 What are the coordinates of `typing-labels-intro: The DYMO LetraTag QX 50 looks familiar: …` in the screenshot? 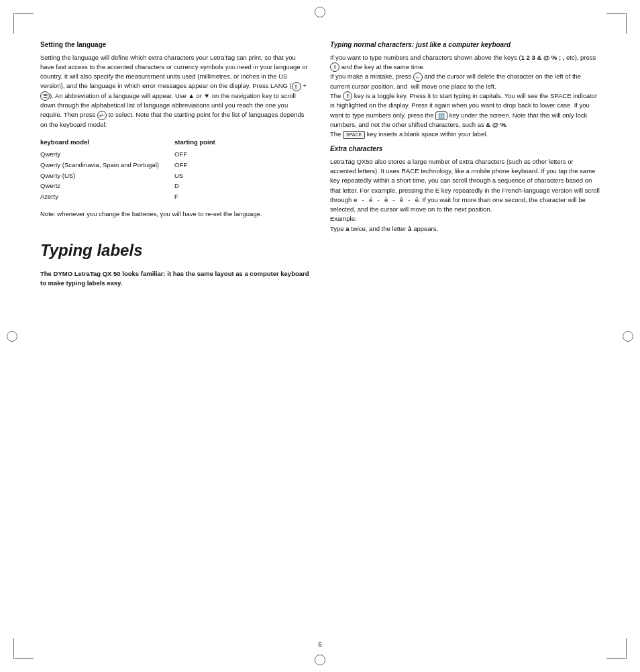 It's located at (175, 279).